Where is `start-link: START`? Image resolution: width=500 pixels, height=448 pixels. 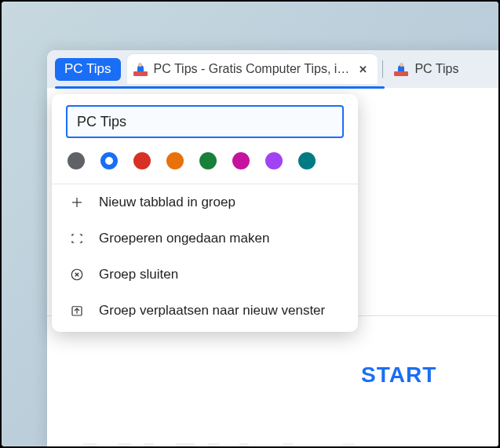 start-link: START is located at coordinates (399, 375).